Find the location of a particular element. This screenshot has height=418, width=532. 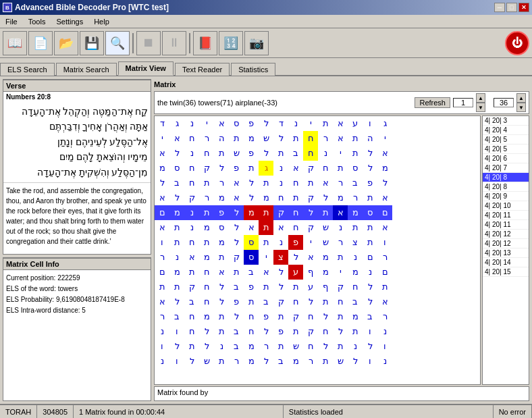

tab-els-search: ELS Search is located at coordinates (27, 69).